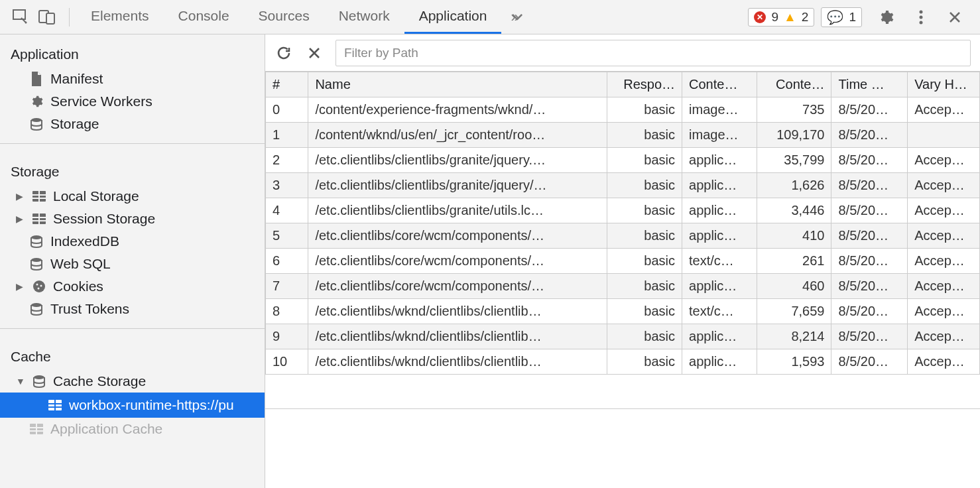 The height and width of the screenshot is (488, 980). Describe the element at coordinates (21, 381) in the screenshot. I see `collapse-icon: ▼` at that location.